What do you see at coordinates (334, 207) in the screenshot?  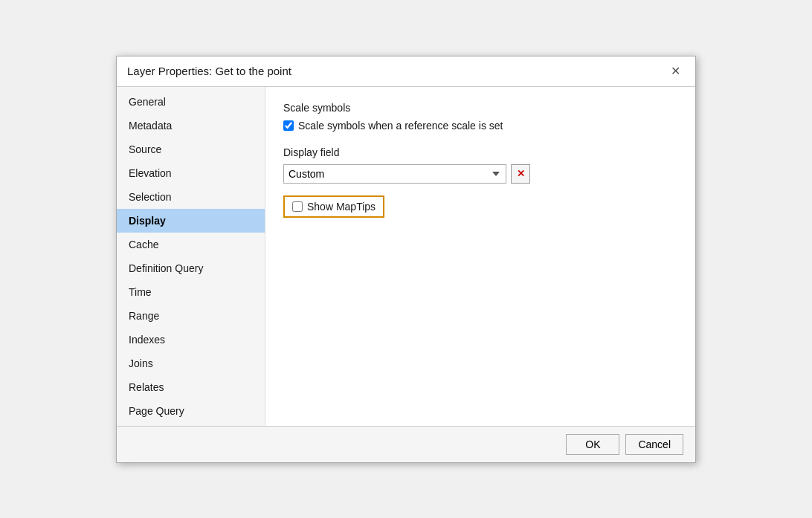 I see `show-maptips-container: Show MapTips` at bounding box center [334, 207].